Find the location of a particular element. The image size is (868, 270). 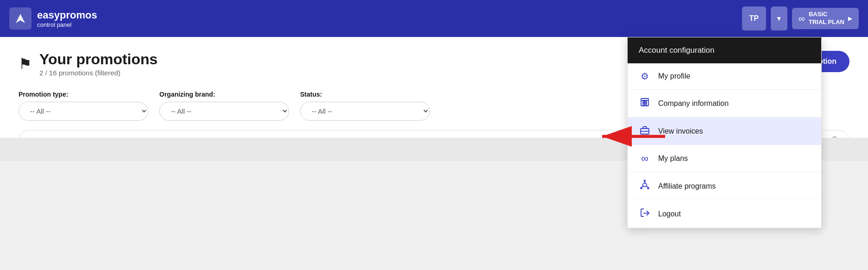

dropdown-header: Account configuration is located at coordinates (724, 50).